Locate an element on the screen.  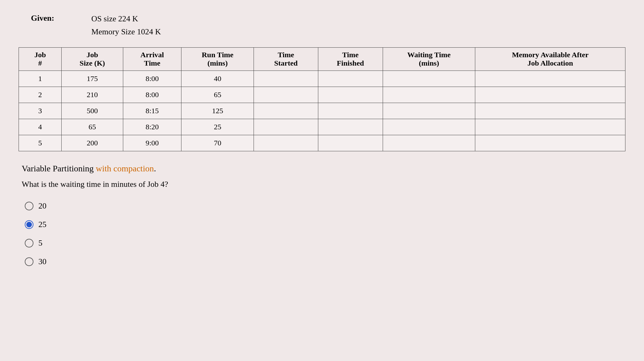
table-cell: 125 is located at coordinates (218, 111).